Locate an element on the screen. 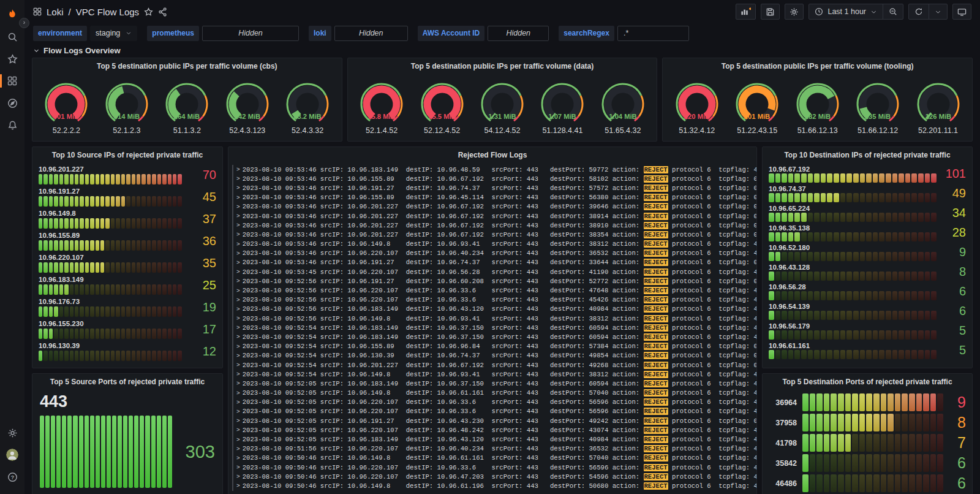  gauge: 1.31 MiB54.12.4.52 is located at coordinates (502, 108).